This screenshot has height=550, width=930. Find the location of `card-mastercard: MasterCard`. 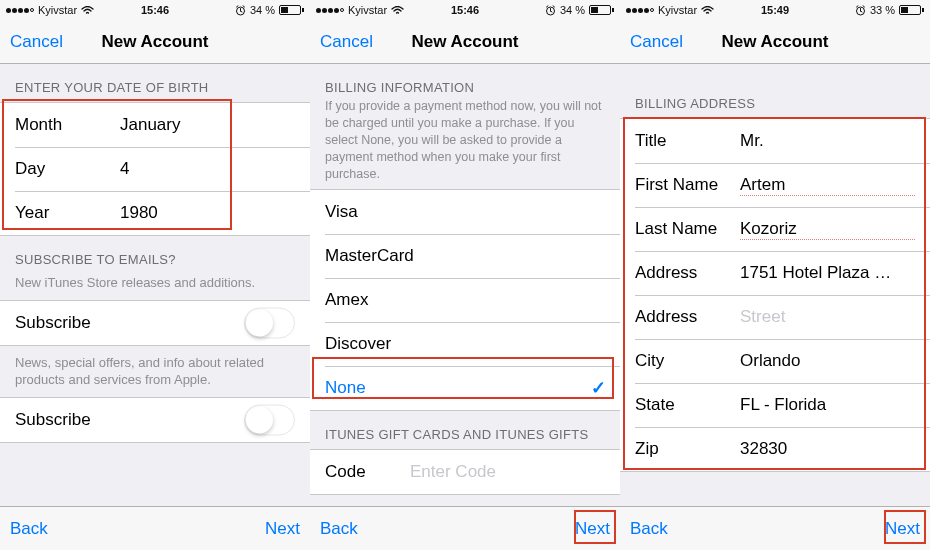

card-mastercard: MasterCard is located at coordinates (465, 256).